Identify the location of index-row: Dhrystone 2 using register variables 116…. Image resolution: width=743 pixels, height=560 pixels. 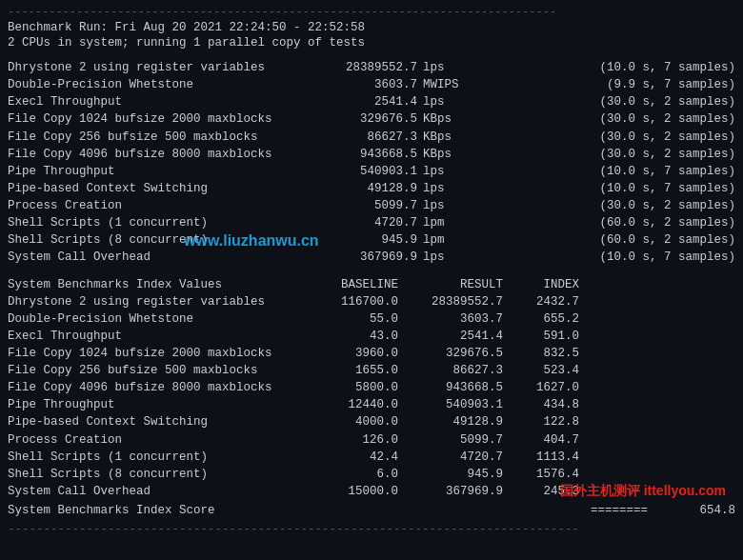
(372, 302).